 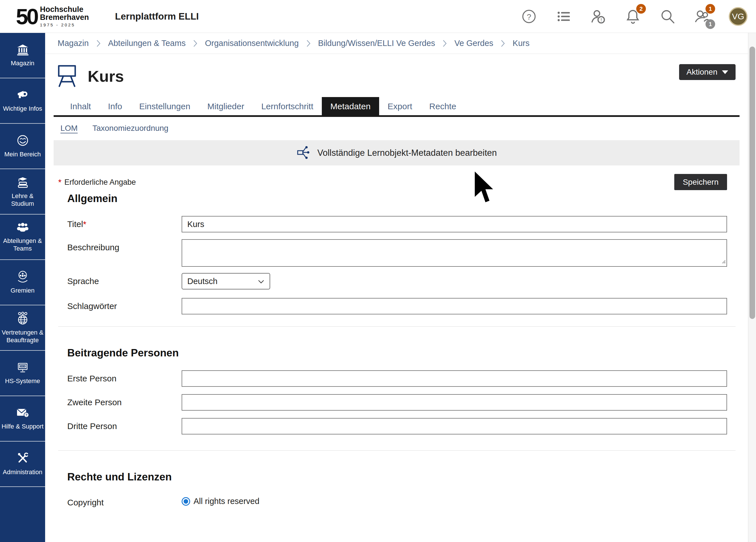 What do you see at coordinates (65, 9) in the screenshot?
I see `logo-line1: Hochschule` at bounding box center [65, 9].